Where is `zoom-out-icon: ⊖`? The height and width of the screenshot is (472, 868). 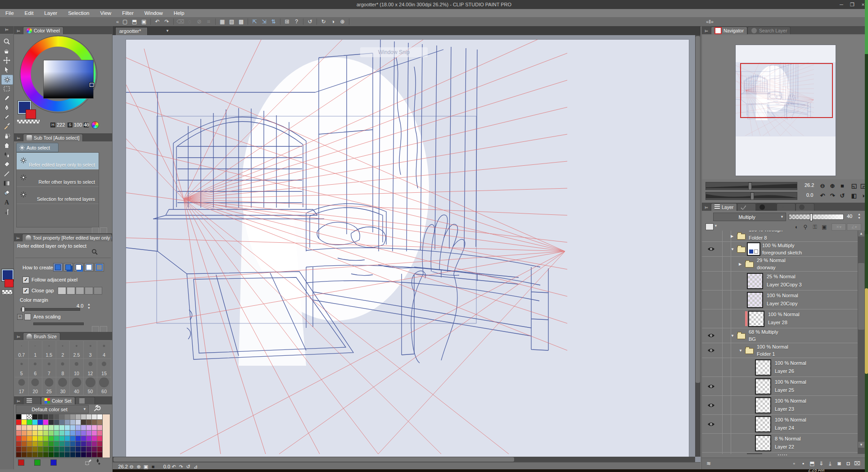
zoom-out-icon: ⊖ is located at coordinates (823, 186).